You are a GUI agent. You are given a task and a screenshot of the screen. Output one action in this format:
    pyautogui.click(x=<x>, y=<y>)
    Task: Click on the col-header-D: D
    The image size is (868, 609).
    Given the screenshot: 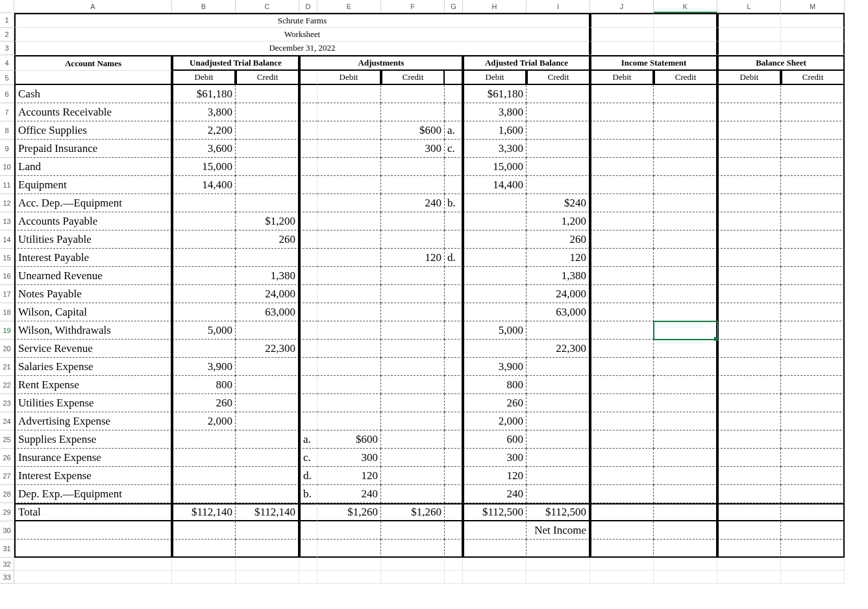 What is the action you would take?
    pyautogui.click(x=308, y=6)
    